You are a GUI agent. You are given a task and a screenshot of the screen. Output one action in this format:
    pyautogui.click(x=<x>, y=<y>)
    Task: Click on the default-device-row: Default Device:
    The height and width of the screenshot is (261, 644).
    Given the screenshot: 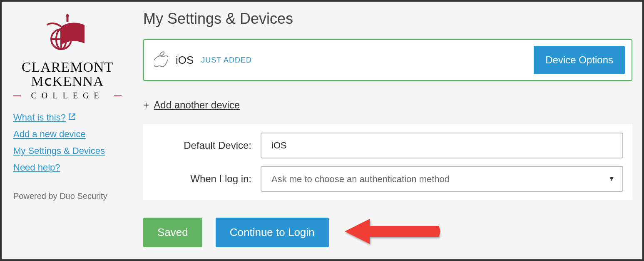 What is the action you would take?
    pyautogui.click(x=388, y=146)
    